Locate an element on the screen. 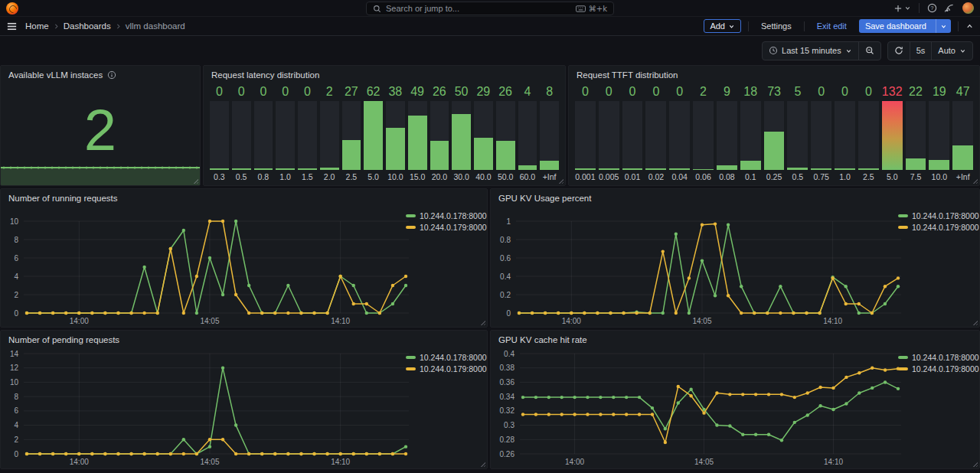 Image resolution: width=980 pixels, height=473 pixels. panel-title: Available vLLM instaces is located at coordinates (55, 75).